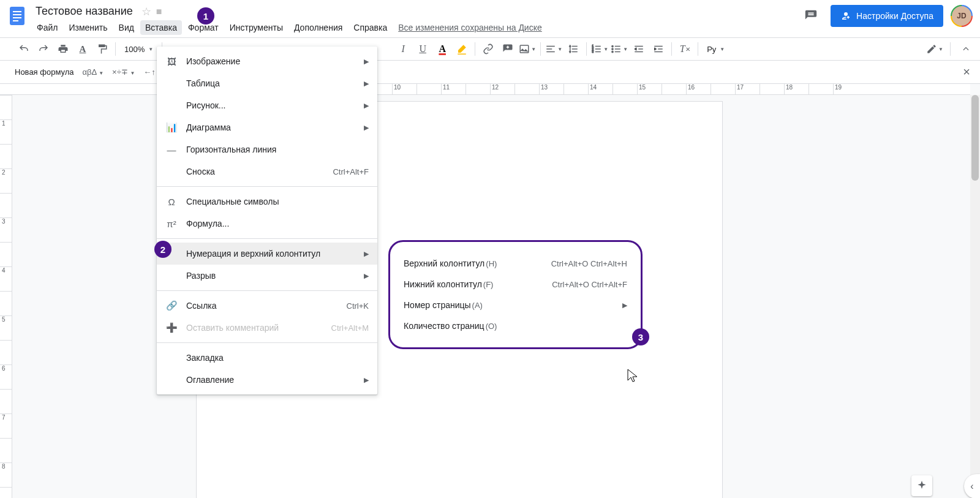 The height and width of the screenshot is (498, 980). Describe the element at coordinates (516, 326) in the screenshot. I see `submenu-item: Количество страниц (O)` at that location.